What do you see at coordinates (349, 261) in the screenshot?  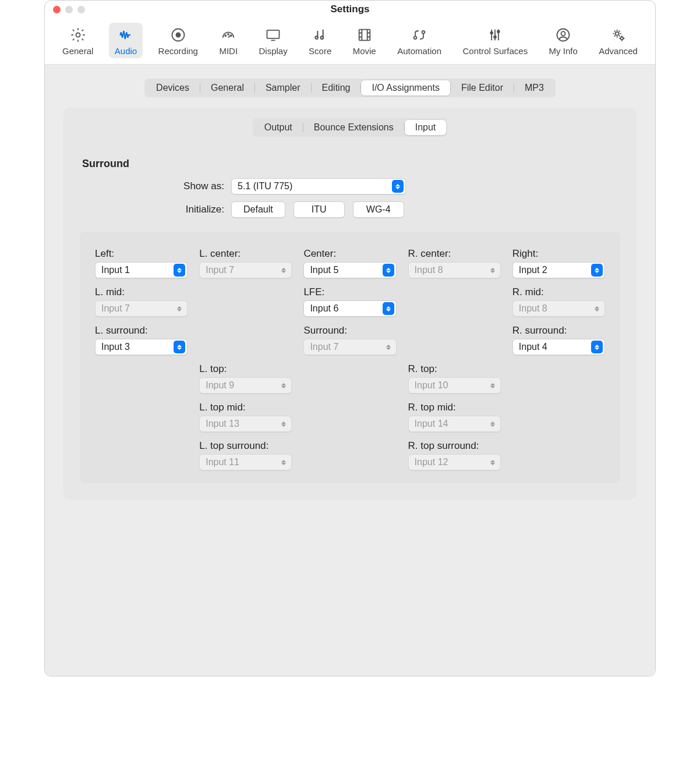 I see `channel-cell: Center:Input 5` at bounding box center [349, 261].